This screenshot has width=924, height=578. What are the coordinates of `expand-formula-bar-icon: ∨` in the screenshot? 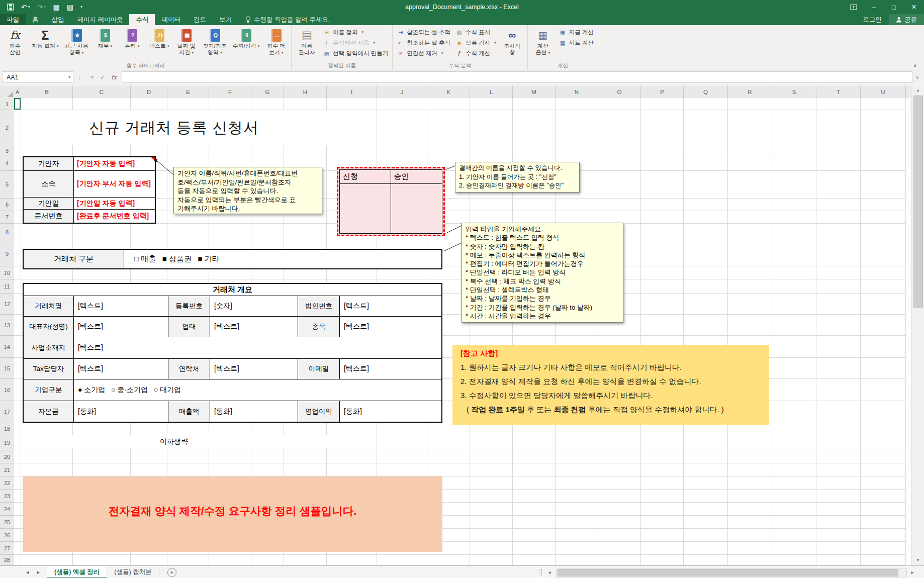 It's located at (917, 77).